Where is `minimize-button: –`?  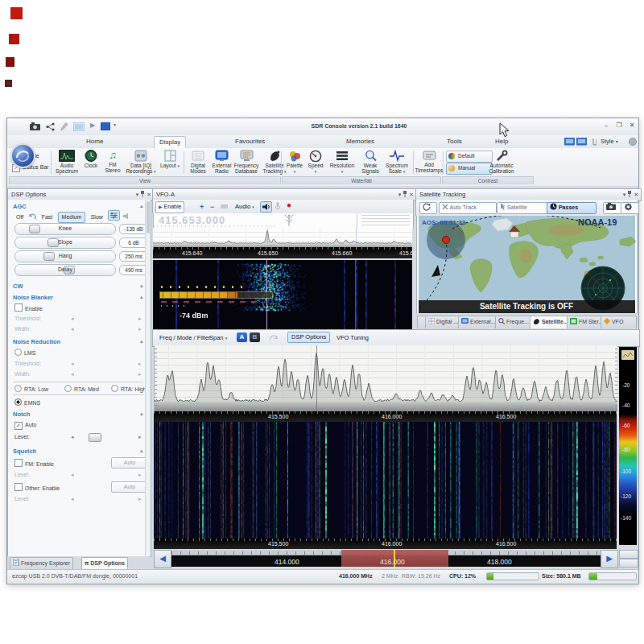
minimize-button: – is located at coordinates (606, 126).